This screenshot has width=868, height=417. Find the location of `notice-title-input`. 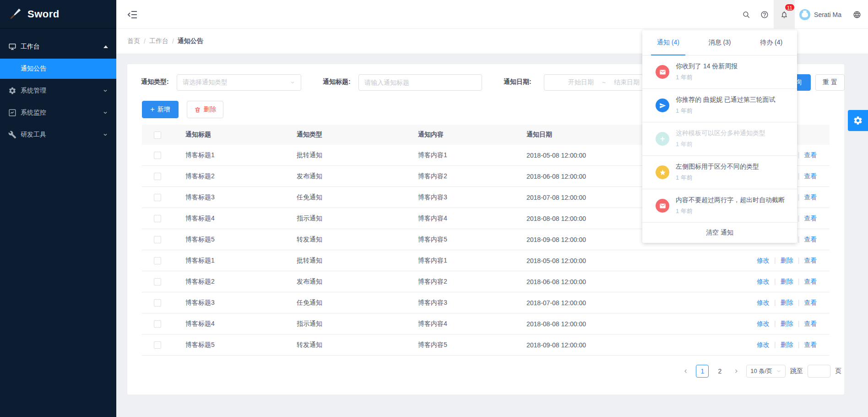

notice-title-input is located at coordinates (420, 82).